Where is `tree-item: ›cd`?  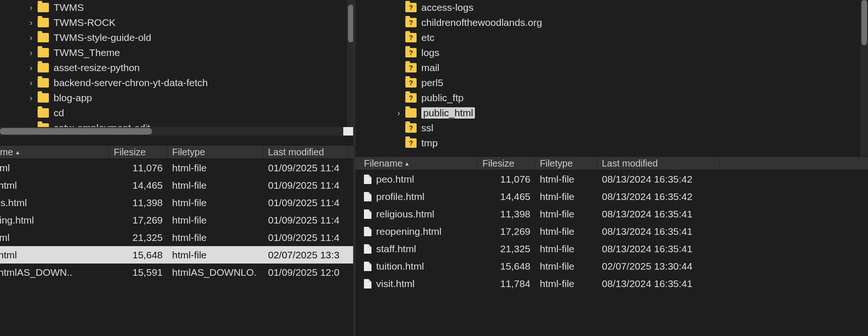 tree-item: ›cd is located at coordinates (178, 113).